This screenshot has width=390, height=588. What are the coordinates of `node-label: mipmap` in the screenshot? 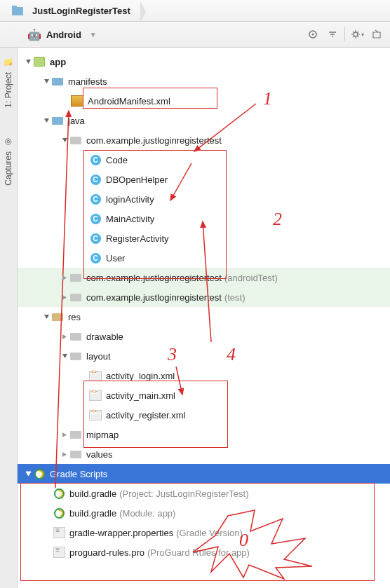 It's located at (102, 435).